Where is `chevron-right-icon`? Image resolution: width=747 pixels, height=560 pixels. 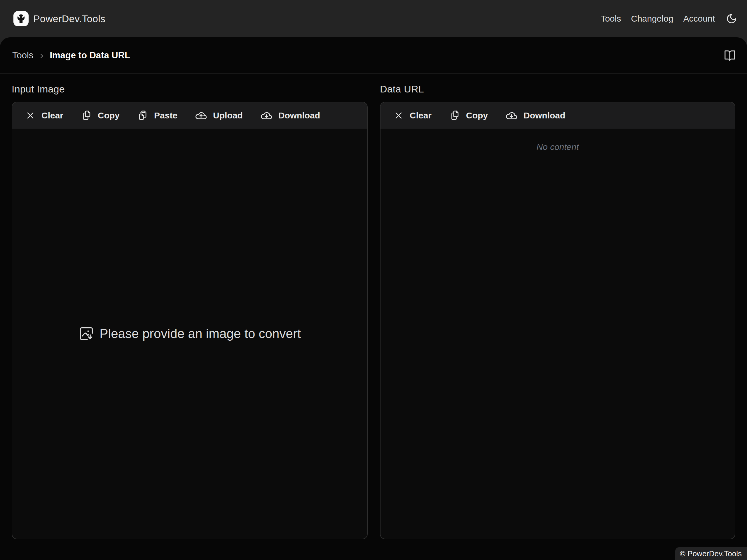 chevron-right-icon is located at coordinates (42, 56).